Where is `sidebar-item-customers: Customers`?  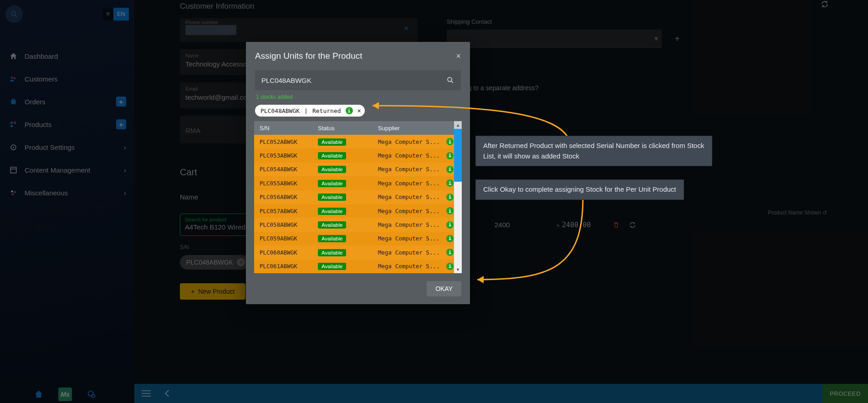 sidebar-item-customers: Customers is located at coordinates (67, 79).